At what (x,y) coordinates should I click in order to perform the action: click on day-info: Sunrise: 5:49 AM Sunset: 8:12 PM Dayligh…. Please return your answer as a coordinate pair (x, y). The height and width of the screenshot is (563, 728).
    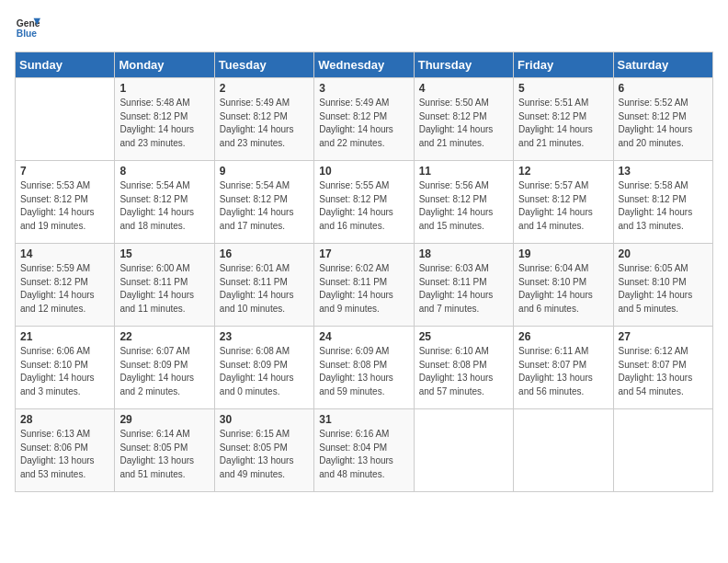
    Looking at the image, I should click on (364, 123).